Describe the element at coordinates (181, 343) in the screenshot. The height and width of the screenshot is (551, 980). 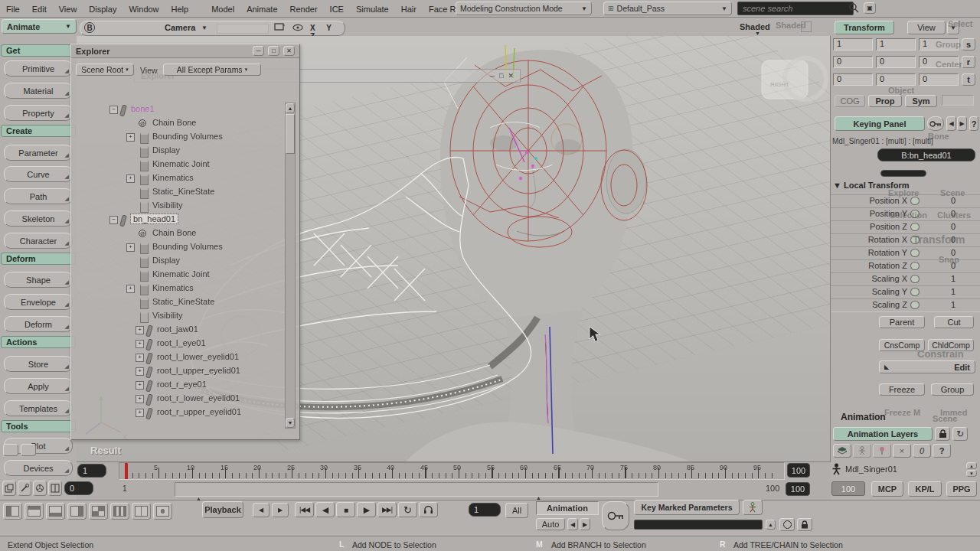
I see `tree-label: root_l_eye01` at that location.